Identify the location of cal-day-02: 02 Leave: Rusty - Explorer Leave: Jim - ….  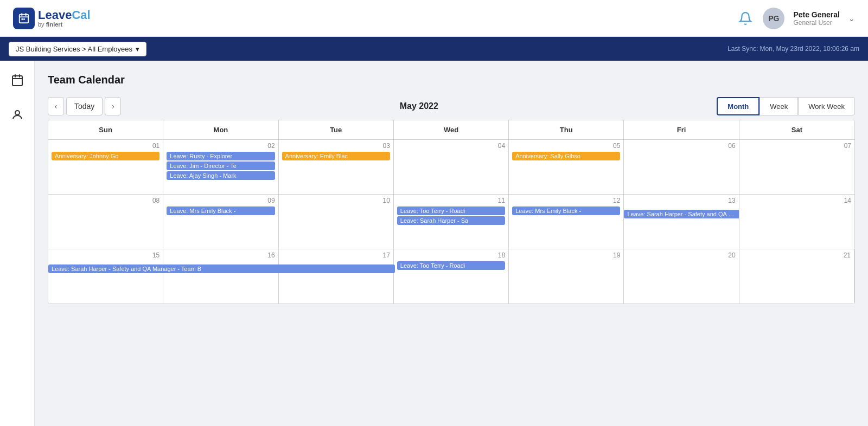
(221, 167).